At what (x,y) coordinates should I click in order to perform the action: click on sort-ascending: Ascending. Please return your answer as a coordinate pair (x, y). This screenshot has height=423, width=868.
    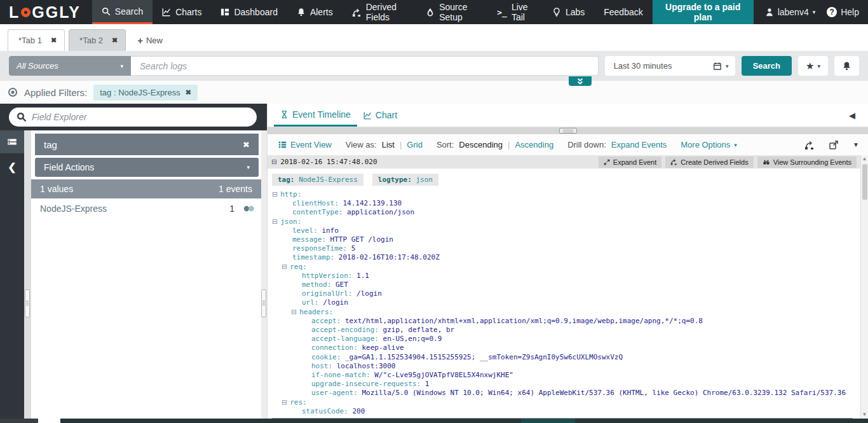
    Looking at the image, I should click on (534, 145).